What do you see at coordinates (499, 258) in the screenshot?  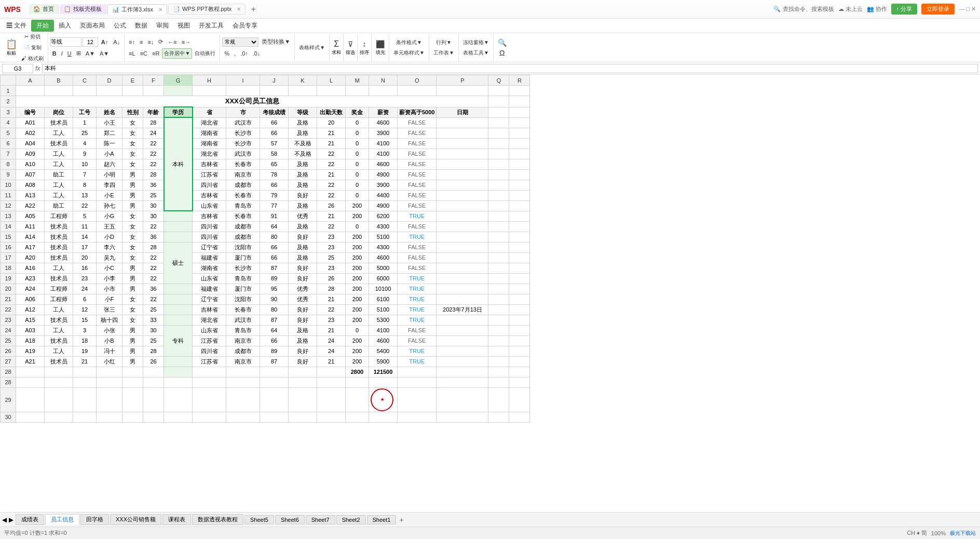 I see `cell-Q17` at bounding box center [499, 258].